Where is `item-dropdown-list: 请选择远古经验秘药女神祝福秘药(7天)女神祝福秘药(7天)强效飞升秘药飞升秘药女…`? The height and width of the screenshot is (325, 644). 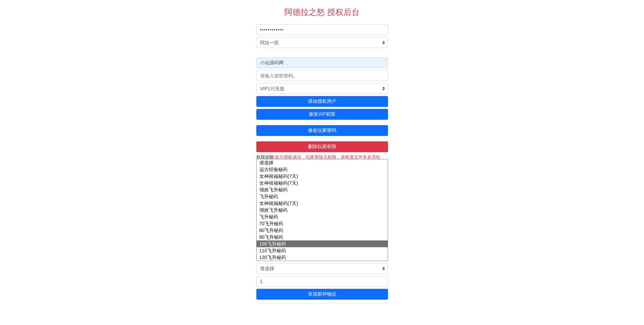 item-dropdown-list: 请选择远古经验秘药女神祝福秘药(7天)女神祝福秘药(7天)强效飞升秘药飞升秘药女… is located at coordinates (322, 210).